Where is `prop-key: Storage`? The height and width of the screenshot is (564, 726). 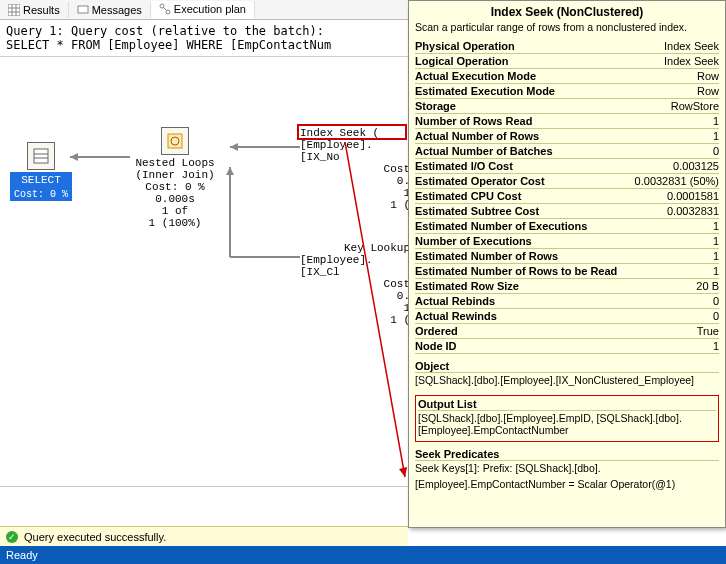
prop-key: Storage is located at coordinates (436, 106).